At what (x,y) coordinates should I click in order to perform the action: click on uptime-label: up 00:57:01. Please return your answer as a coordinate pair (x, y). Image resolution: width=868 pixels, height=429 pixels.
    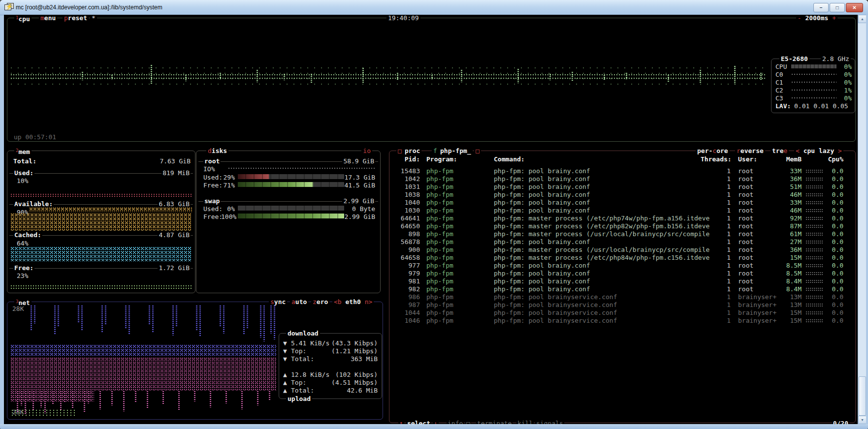
    Looking at the image, I should click on (35, 137).